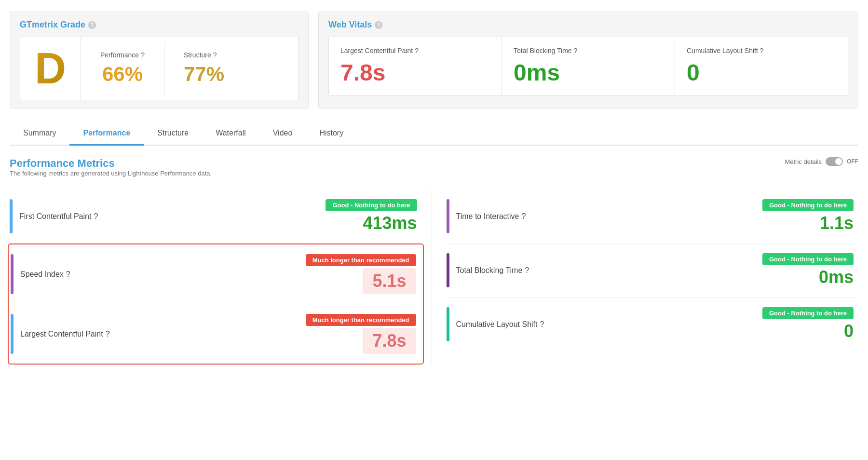  Describe the element at coordinates (122, 55) in the screenshot. I see `performance-label: Performance ?` at that location.